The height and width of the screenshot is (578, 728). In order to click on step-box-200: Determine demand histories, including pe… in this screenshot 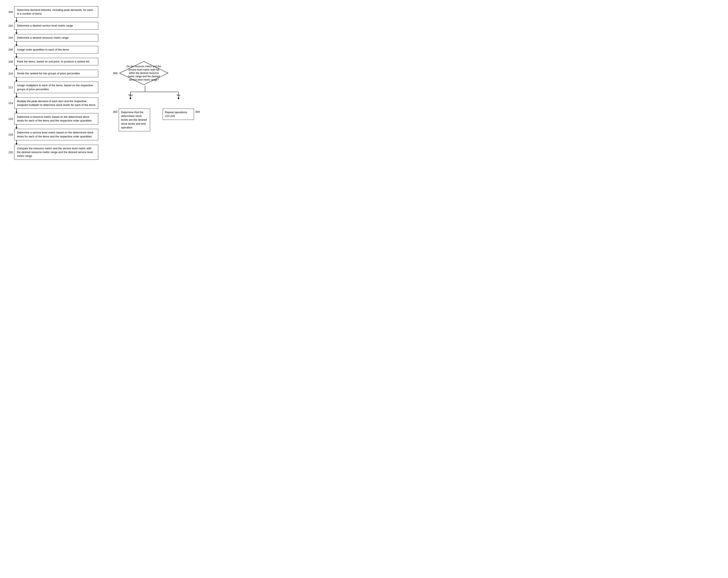, I will do `click(56, 12)`.